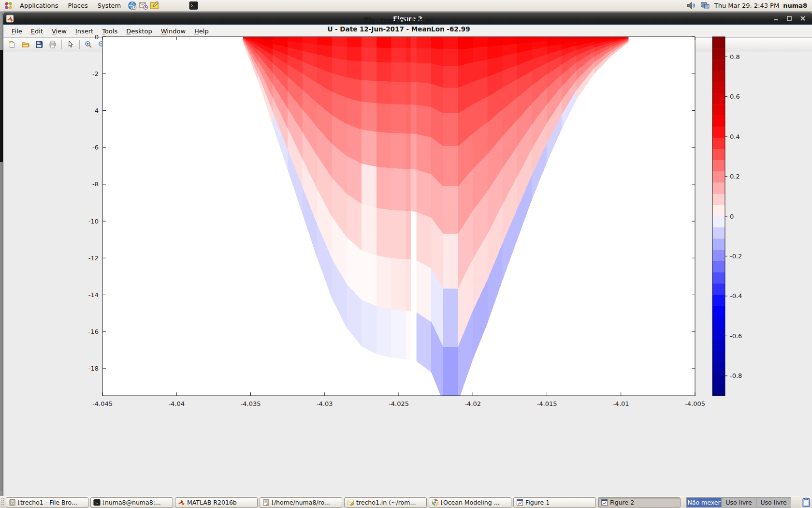 This screenshot has width=812, height=508. What do you see at coordinates (739, 502) in the screenshot?
I see `workspace-2: Uso livre` at bounding box center [739, 502].